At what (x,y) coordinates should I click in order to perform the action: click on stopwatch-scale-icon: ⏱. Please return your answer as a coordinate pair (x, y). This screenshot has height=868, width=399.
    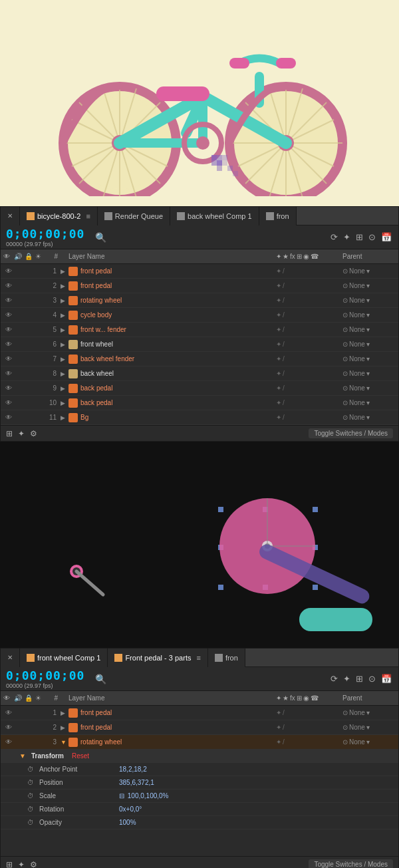
    Looking at the image, I should click on (32, 796).